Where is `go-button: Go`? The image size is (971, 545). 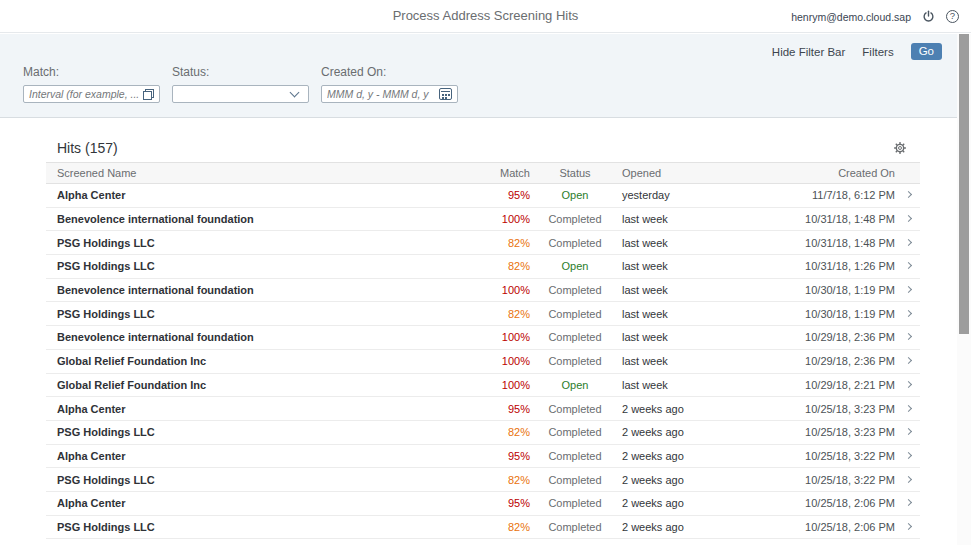
go-button: Go is located at coordinates (926, 52).